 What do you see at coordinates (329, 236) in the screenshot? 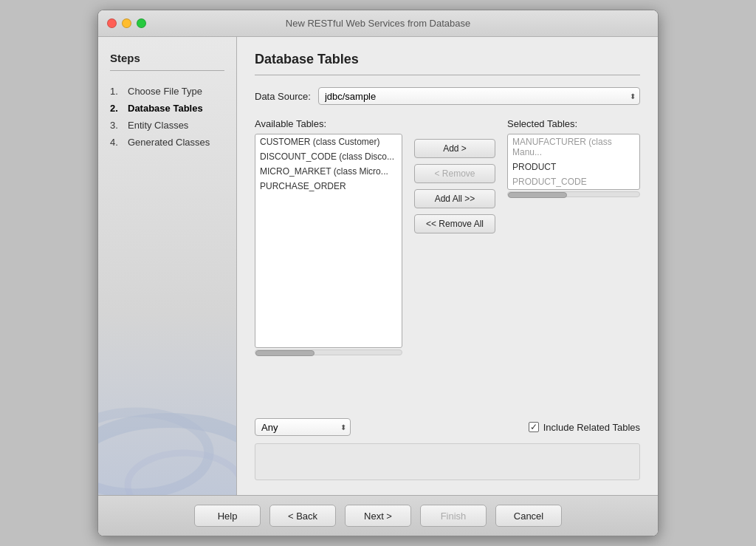
I see `available-tables-column: Available Tables: CUSTOMER (class Custom…` at bounding box center [329, 236].